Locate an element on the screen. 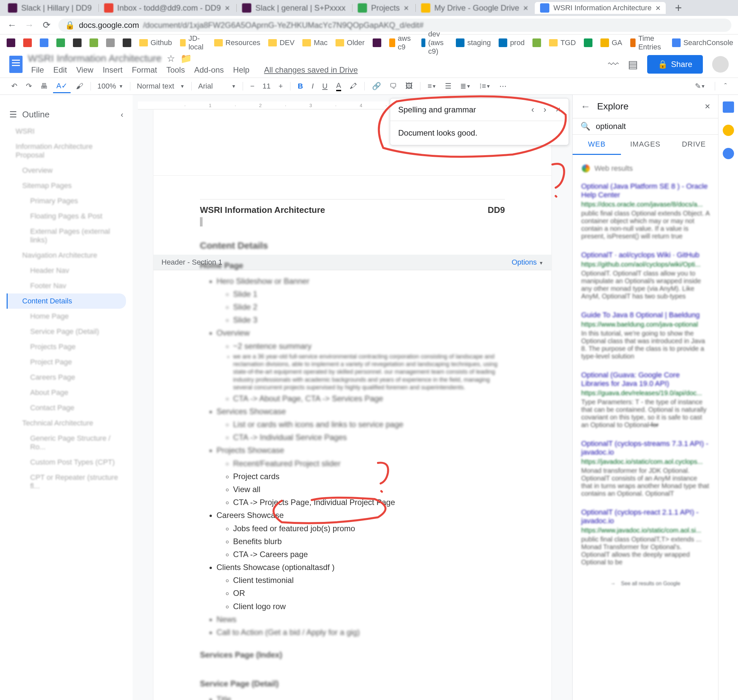 Image resolution: width=738 pixels, height=700 pixels. outline-item: Sitemap Pages is located at coordinates (66, 186).